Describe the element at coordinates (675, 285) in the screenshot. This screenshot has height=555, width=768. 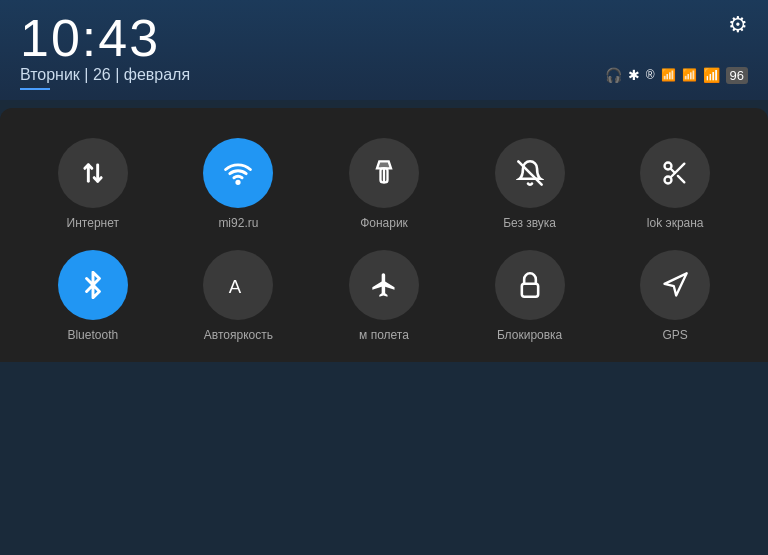
I see `tile-circle-gps` at that location.